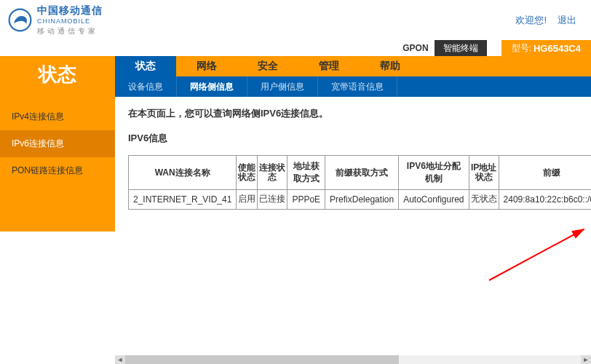  Describe the element at coordinates (415, 48) in the screenshot. I see `gpon-label: GPON` at that location.